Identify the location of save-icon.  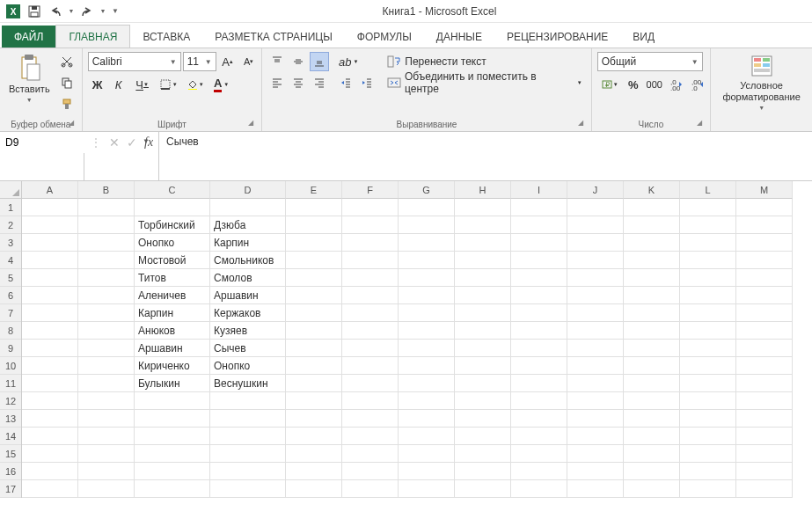
(34, 11).